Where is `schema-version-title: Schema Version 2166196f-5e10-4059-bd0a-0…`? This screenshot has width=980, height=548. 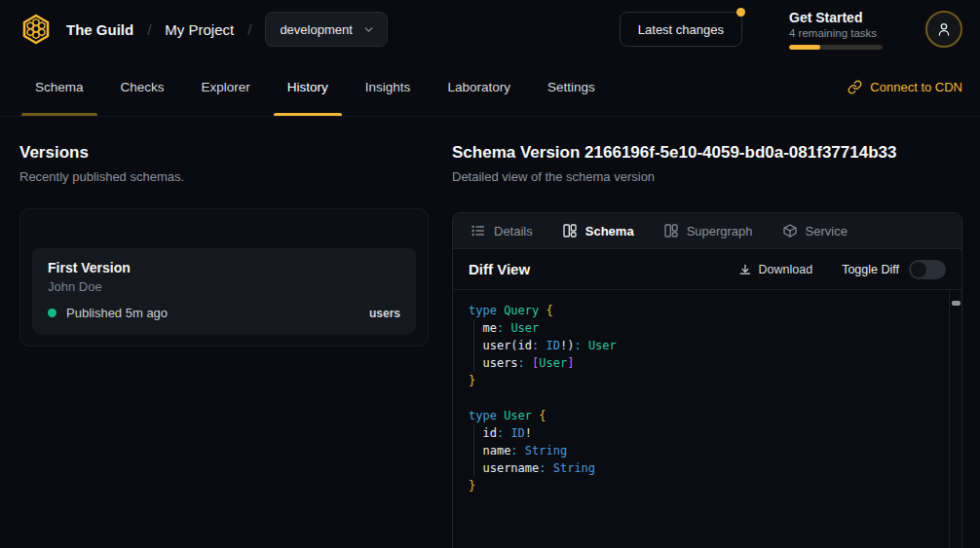
schema-version-title: Schema Version 2166196f-5e10-4059-bd0a-0… is located at coordinates (707, 153).